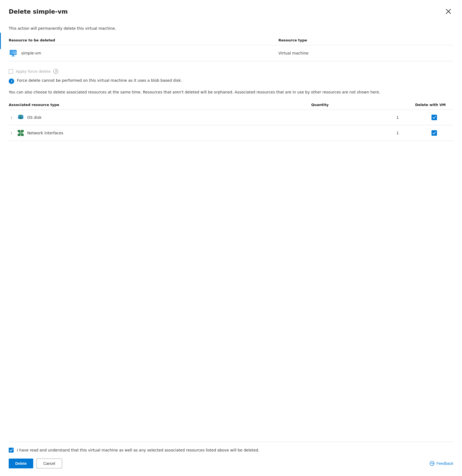  I want to click on col-resource-header: Resource to be deleted, so click(144, 41).